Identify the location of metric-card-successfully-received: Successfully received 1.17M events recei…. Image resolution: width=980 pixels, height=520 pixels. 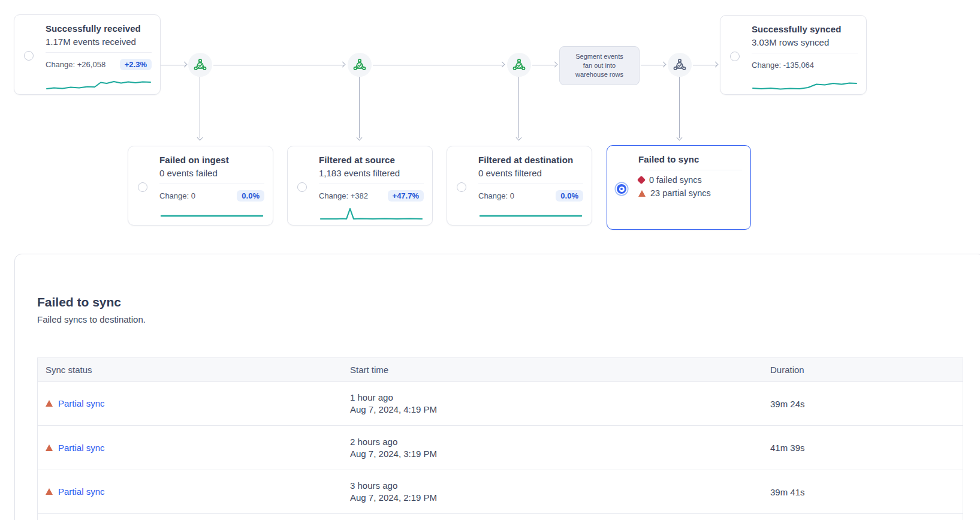
(88, 55).